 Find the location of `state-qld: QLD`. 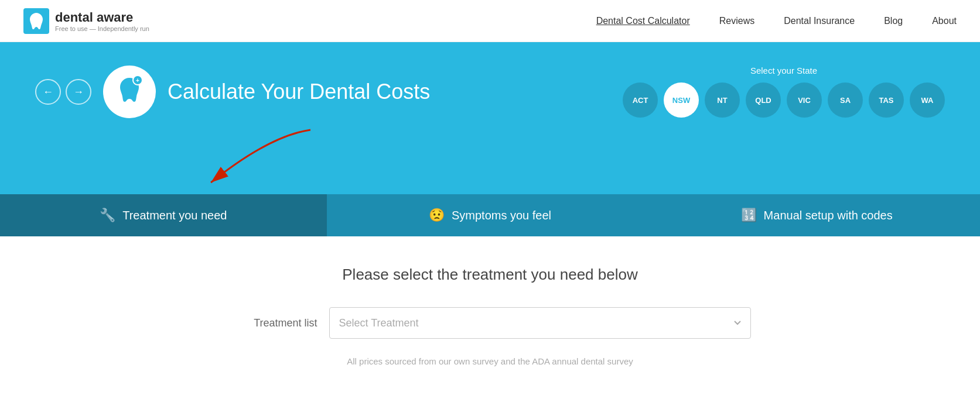

state-qld: QLD is located at coordinates (763, 100).